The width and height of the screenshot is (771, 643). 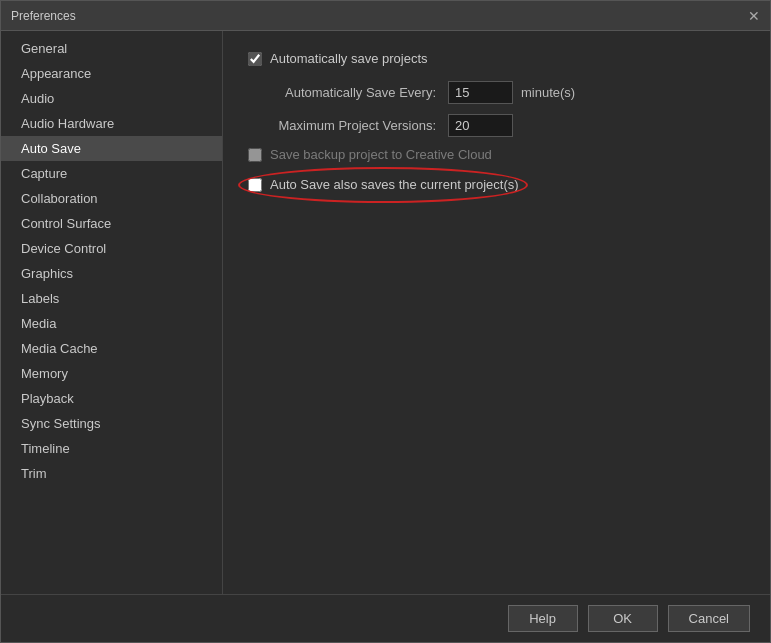 What do you see at coordinates (112, 324) in the screenshot?
I see `sidebar-item-media: Media` at bounding box center [112, 324].